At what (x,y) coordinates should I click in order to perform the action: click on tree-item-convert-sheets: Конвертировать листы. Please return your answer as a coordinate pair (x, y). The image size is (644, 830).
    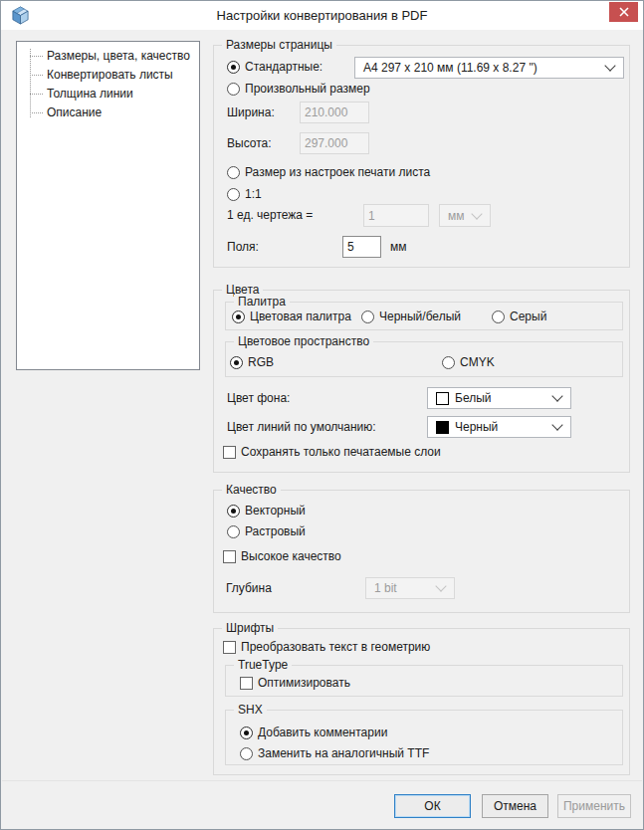
    Looking at the image, I should click on (114, 76).